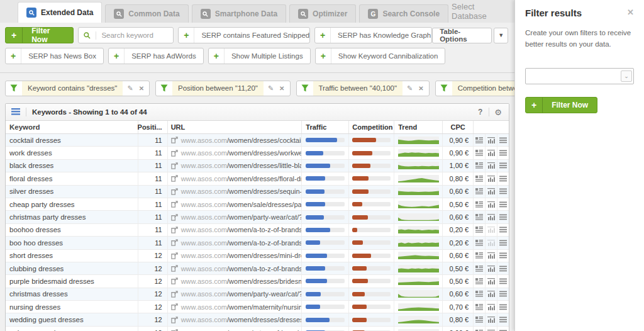 The height and width of the screenshot is (331, 644). Describe the element at coordinates (325, 127) in the screenshot. I see `col-header-traffic: Traffic` at that location.